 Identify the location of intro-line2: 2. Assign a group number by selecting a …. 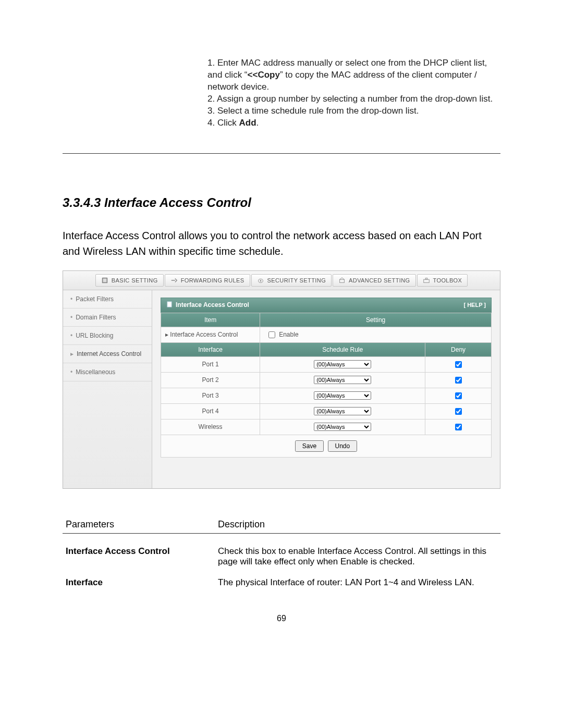
(354, 99).